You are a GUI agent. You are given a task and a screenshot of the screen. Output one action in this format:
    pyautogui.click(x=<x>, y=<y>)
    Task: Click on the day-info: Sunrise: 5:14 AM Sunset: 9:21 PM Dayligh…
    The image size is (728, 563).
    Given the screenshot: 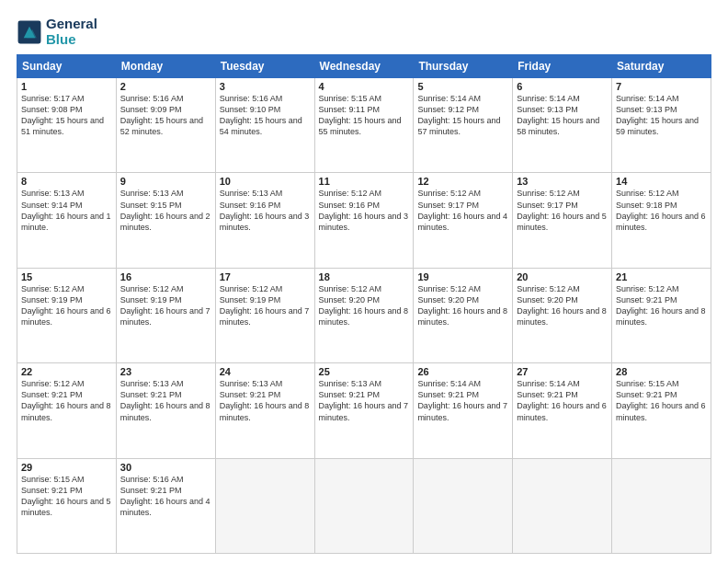 What is the action you would take?
    pyautogui.click(x=563, y=401)
    